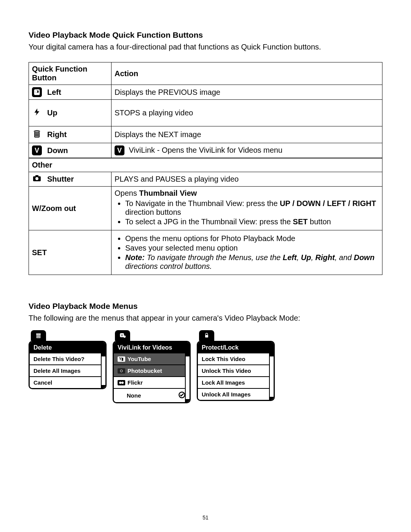 The width and height of the screenshot is (411, 532). I want to click on list-item: Note: To navigate through the Menus, use…, so click(252, 262).